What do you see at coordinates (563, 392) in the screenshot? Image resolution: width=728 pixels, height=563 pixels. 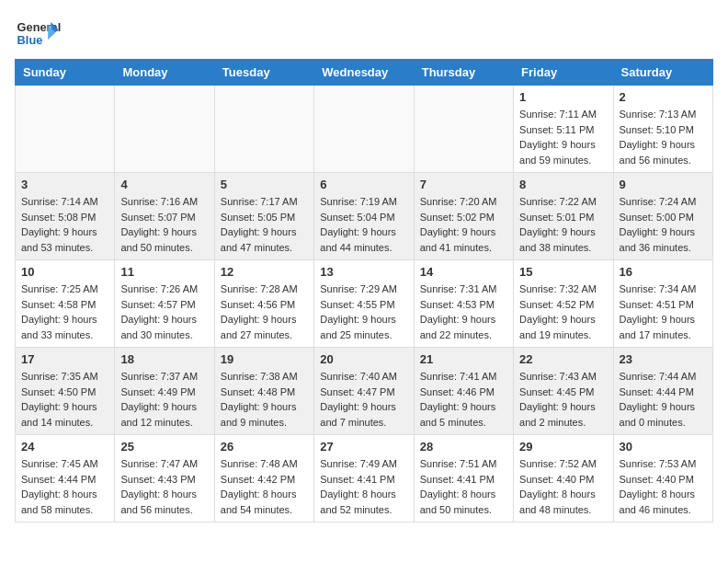 I see `calendar-cell: 22Sunrise: 7:43 AMSunset: 4:45 PMDayligh…` at bounding box center [563, 392].